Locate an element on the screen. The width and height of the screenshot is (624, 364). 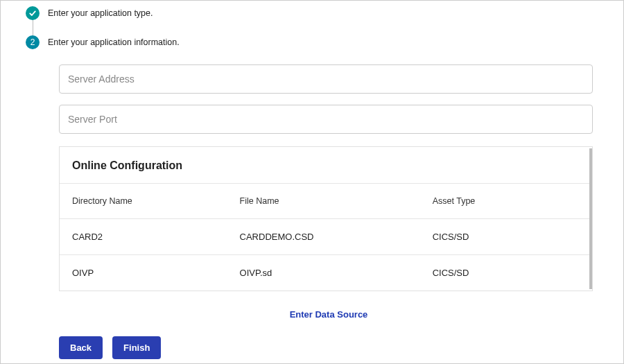
back-button: Back is located at coordinates (80, 348).